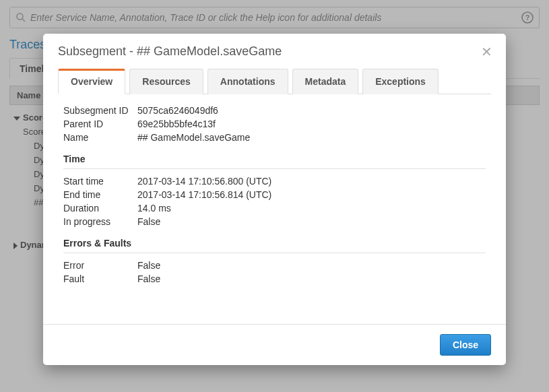 This screenshot has width=549, height=392. What do you see at coordinates (100, 137) in the screenshot?
I see `label: Name` at bounding box center [100, 137].